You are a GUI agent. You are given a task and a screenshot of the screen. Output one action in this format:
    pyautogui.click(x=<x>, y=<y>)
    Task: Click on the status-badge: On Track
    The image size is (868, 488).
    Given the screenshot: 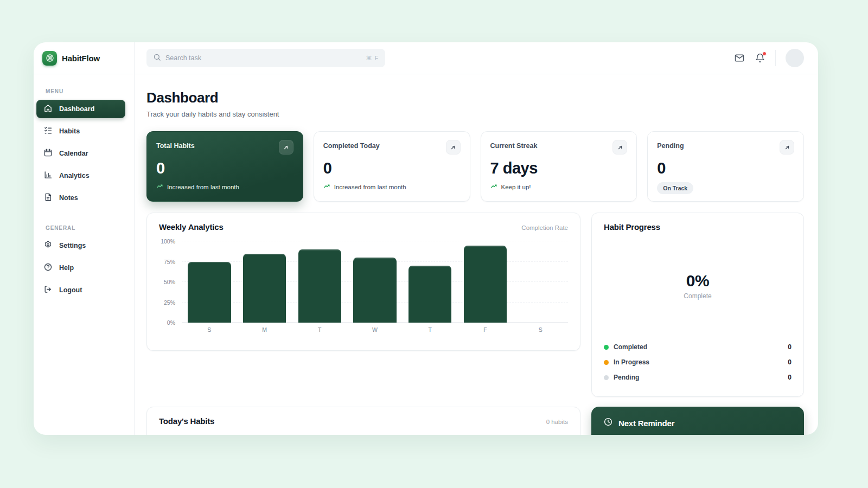 What is the action you would take?
    pyautogui.click(x=675, y=188)
    